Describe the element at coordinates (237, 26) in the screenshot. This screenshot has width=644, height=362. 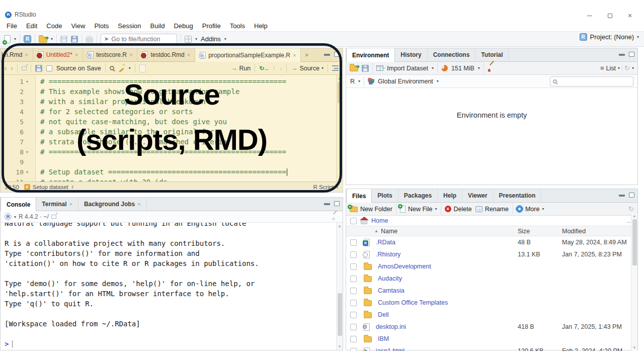
I see `menu-tools: Tools` at that location.